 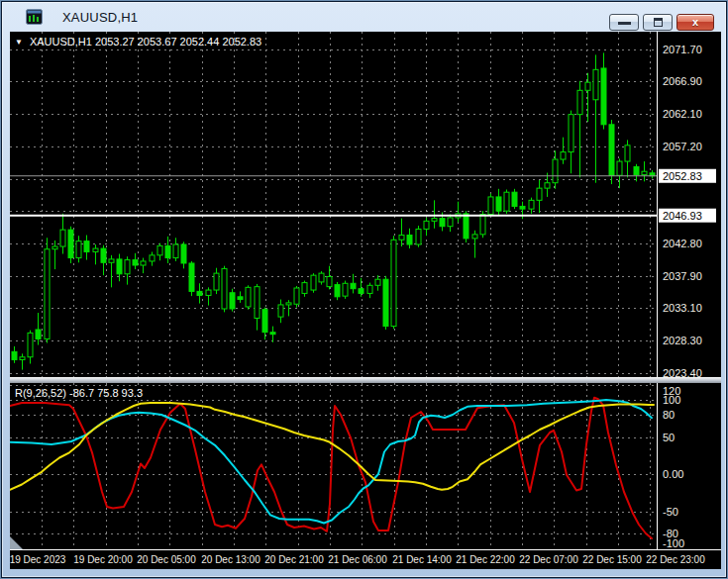 What do you see at coordinates (669, 437) in the screenshot?
I see `svg-text: 50` at bounding box center [669, 437].